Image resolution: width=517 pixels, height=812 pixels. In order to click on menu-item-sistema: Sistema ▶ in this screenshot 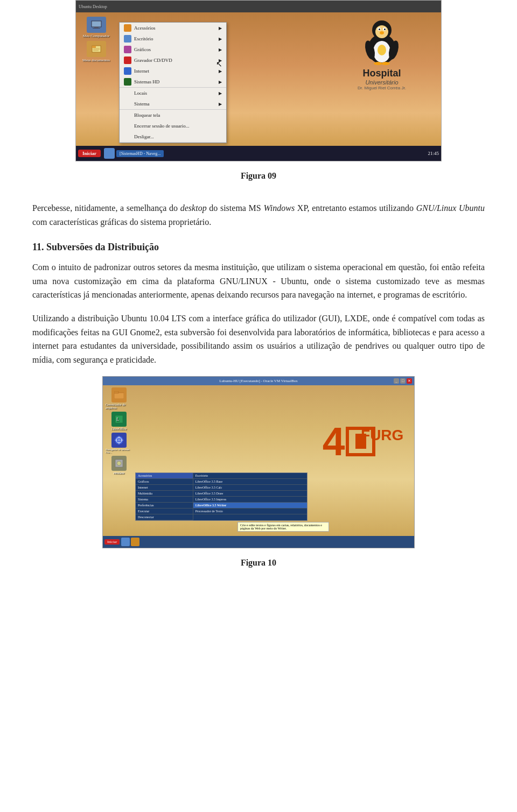, I will do `click(173, 104)`.